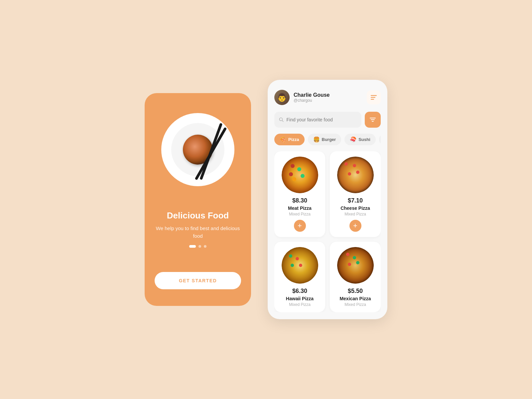  What do you see at coordinates (300, 299) in the screenshot?
I see `hawaii-pizza-name: Hawaii Pizza` at bounding box center [300, 299].